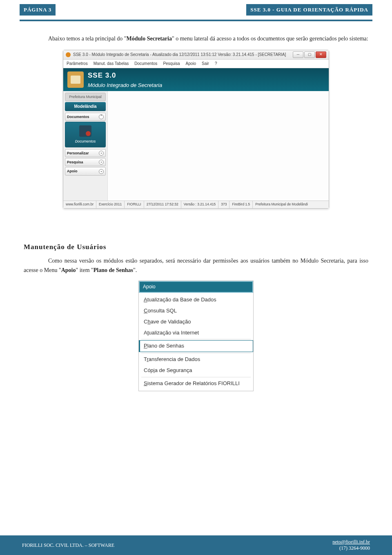 This screenshot has width=392, height=555. I want to click on documents-icon, so click(85, 131).